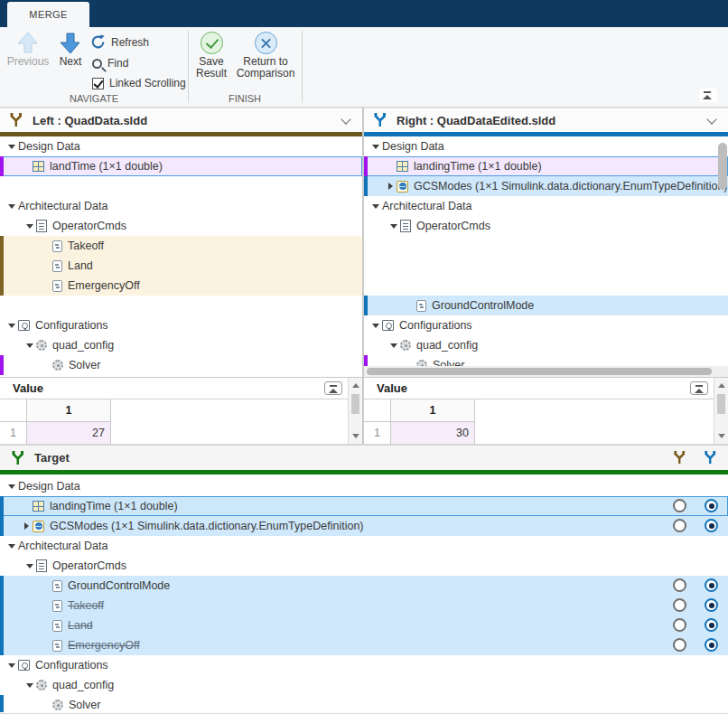  Describe the element at coordinates (721, 410) in the screenshot. I see `right-value-scrollbar` at that location.